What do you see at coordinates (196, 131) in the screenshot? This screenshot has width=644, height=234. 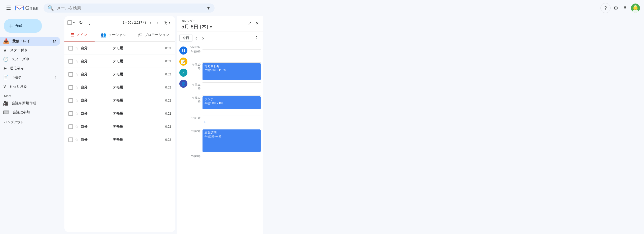 I see `time-label-14: 午後2時` at bounding box center [196, 131].